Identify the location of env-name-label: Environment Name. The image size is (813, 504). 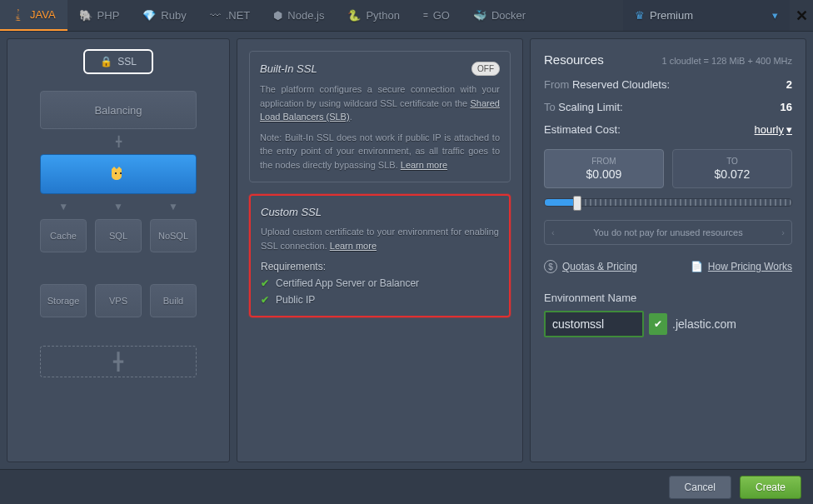
(668, 298).